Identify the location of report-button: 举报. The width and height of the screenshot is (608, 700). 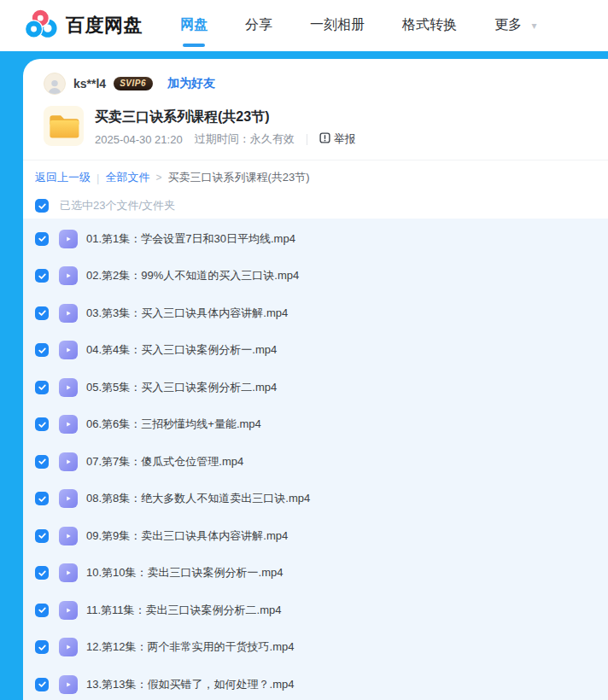
(338, 139).